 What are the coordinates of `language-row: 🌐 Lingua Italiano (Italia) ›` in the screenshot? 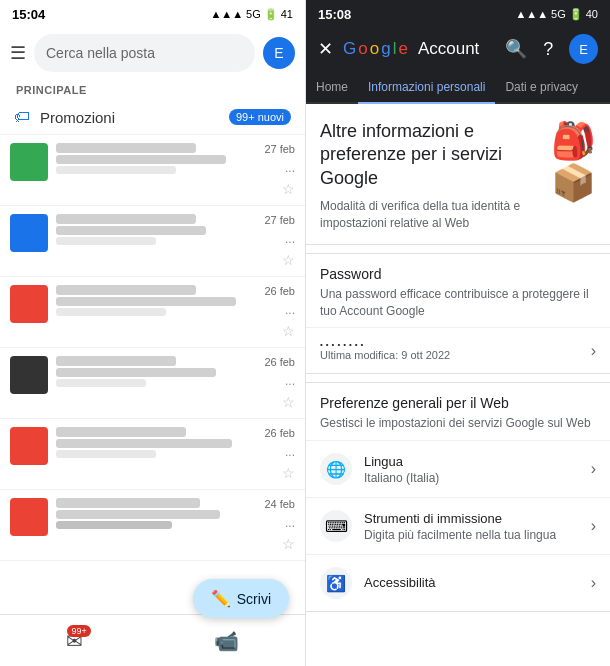 It's located at (458, 468).